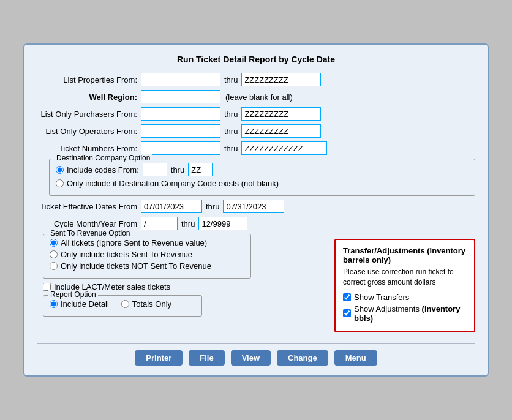  Describe the element at coordinates (89, 224) in the screenshot. I see `cycle-month-label: Cycle Month/Year From` at that location.